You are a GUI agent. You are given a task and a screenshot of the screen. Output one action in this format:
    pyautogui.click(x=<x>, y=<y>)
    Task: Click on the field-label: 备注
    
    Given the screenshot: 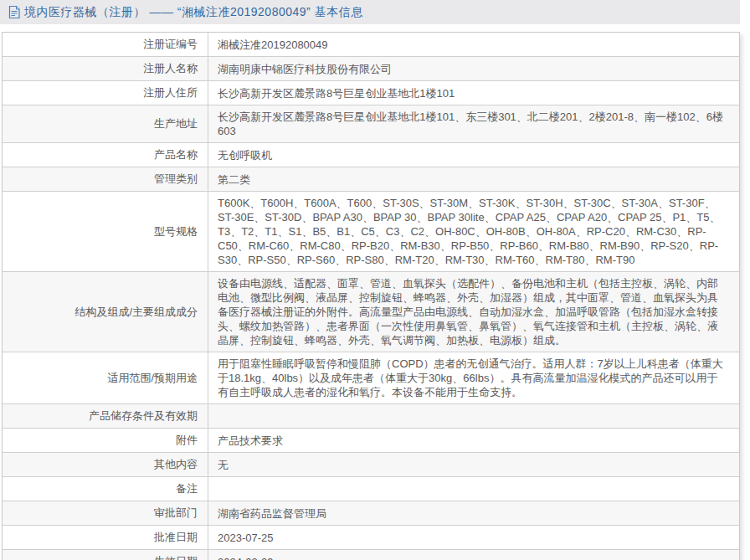 What is the action you would take?
    pyautogui.click(x=105, y=489)
    